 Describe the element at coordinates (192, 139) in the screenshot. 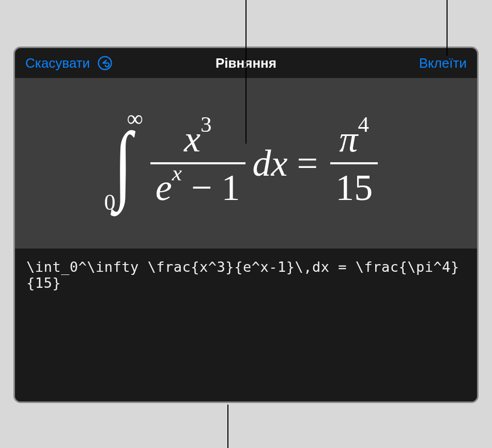

I see `numerator-base: x` at that location.